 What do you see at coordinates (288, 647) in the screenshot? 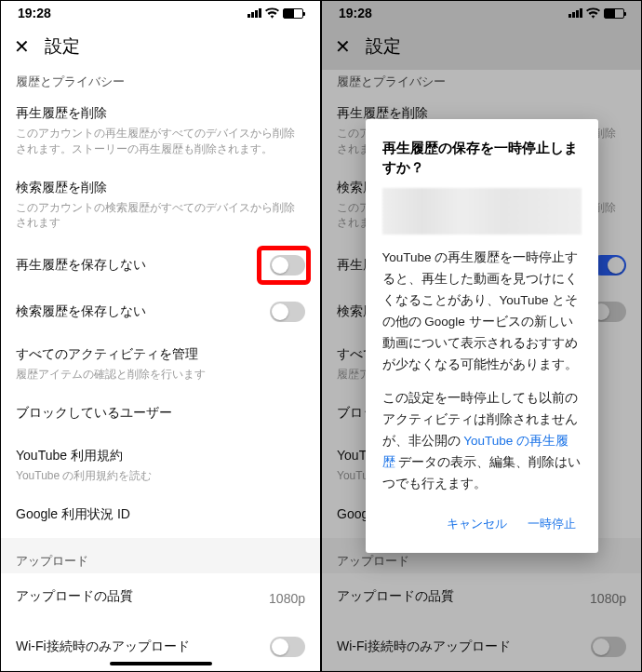
I see `toggle-wifi-upload` at bounding box center [288, 647].